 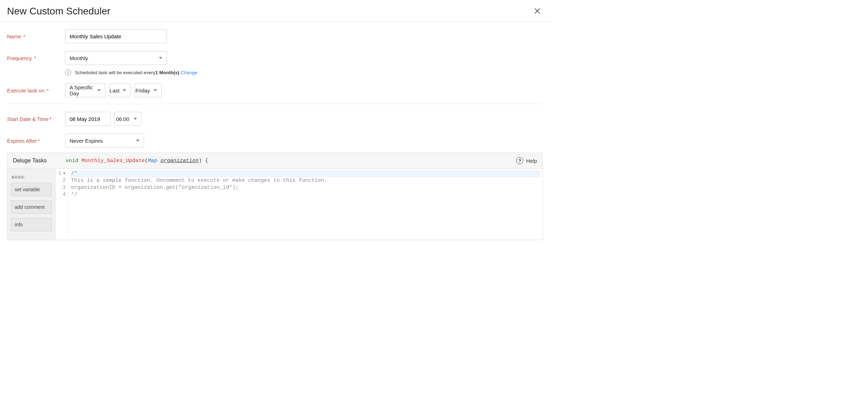 What do you see at coordinates (275, 161) in the screenshot?
I see `editor-toolbar: Deluge Tasks void Monthly_Sales_Update(M…` at bounding box center [275, 161].